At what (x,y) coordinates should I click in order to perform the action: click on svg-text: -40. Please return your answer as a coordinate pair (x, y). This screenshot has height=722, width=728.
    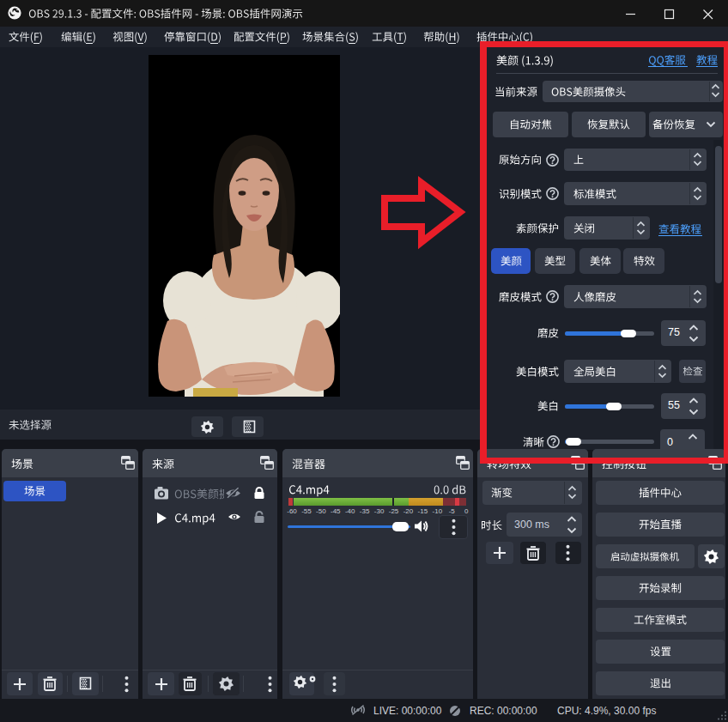
    Looking at the image, I should click on (350, 512).